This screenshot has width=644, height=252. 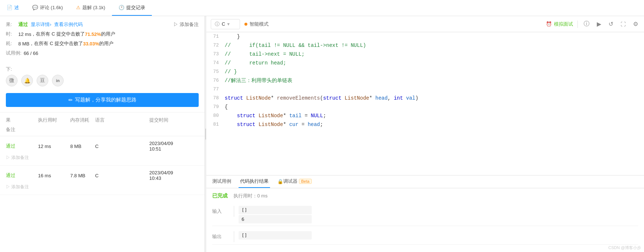 I want to click on row1-result: 通过, so click(x=20, y=146).